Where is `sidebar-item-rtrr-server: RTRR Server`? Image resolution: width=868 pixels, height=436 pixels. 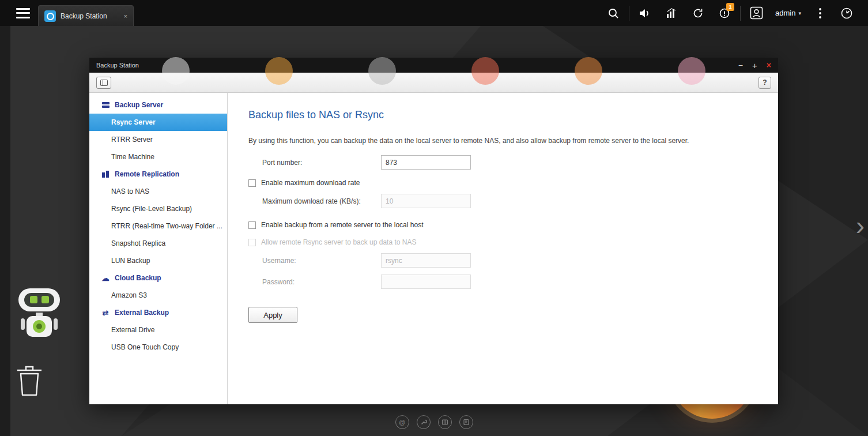
sidebar-item-rtrr-server: RTRR Server is located at coordinates (158, 140).